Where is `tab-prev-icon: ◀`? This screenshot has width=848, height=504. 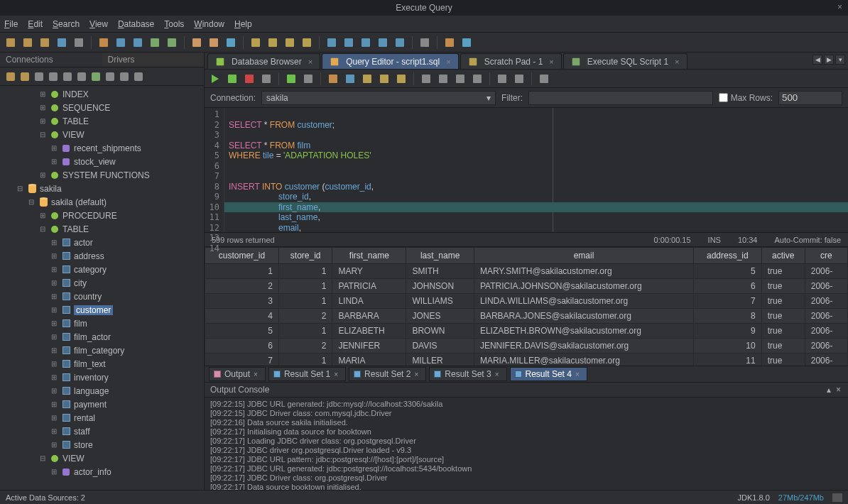
tab-prev-icon: ◀ is located at coordinates (817, 60).